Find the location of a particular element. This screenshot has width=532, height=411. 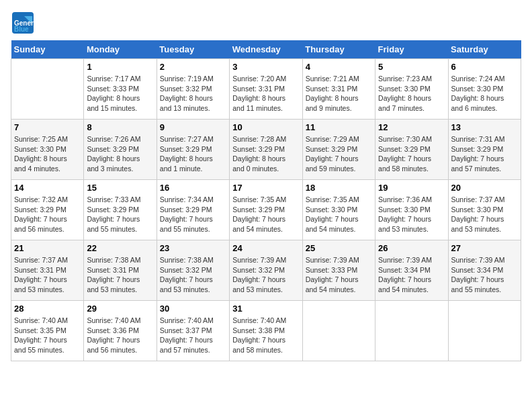

weekday-header-thursday: Thursday is located at coordinates (339, 50).